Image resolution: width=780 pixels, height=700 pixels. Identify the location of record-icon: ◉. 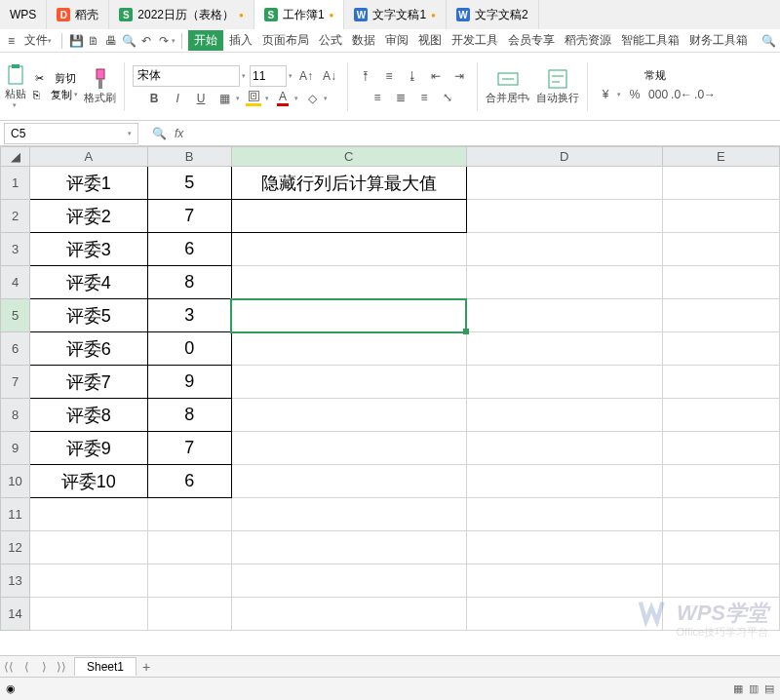
(11, 688).